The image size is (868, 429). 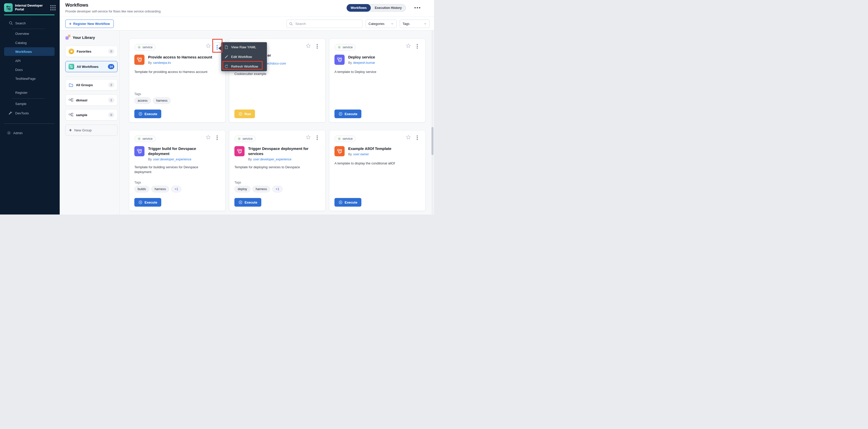 I want to click on page-subtitle: Provide developer self-service for flows…, so click(x=113, y=11).